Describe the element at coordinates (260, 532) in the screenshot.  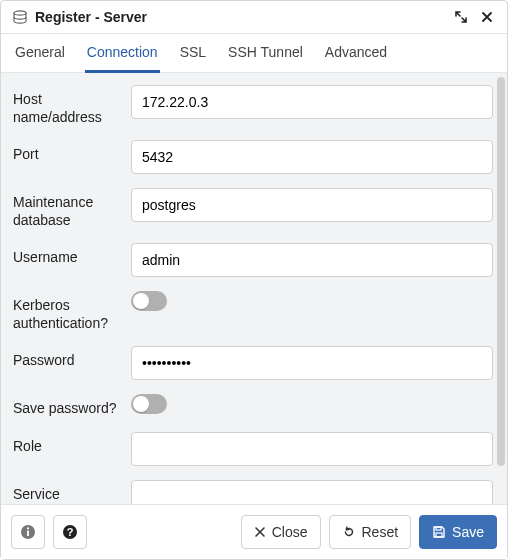
I see `close-x-icon` at that location.